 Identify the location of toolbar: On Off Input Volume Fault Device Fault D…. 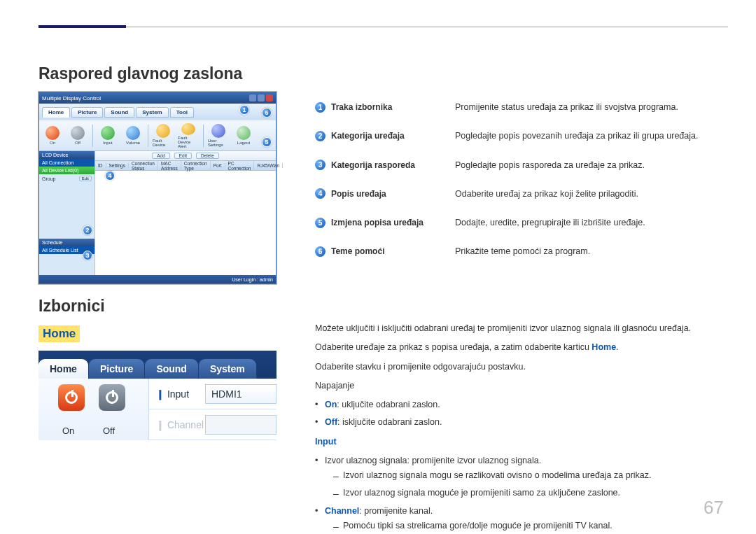
(158, 136).